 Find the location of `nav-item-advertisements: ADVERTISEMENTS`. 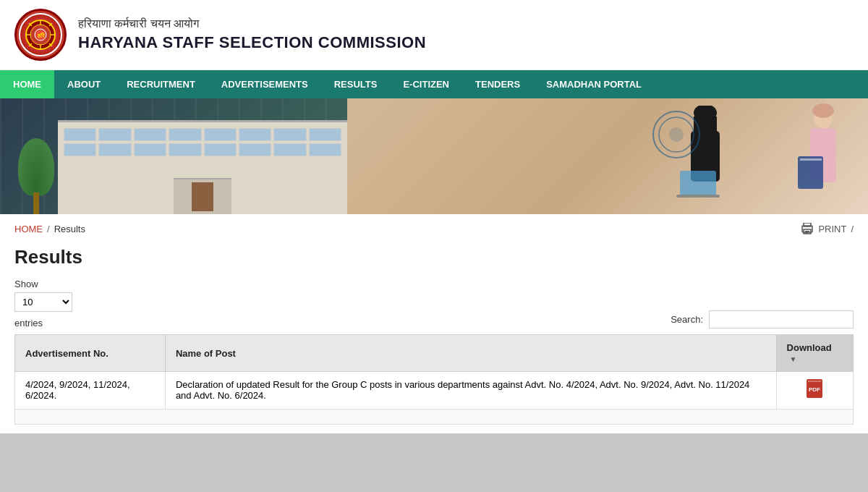

nav-item-advertisements: ADVERTISEMENTS is located at coordinates (265, 84).